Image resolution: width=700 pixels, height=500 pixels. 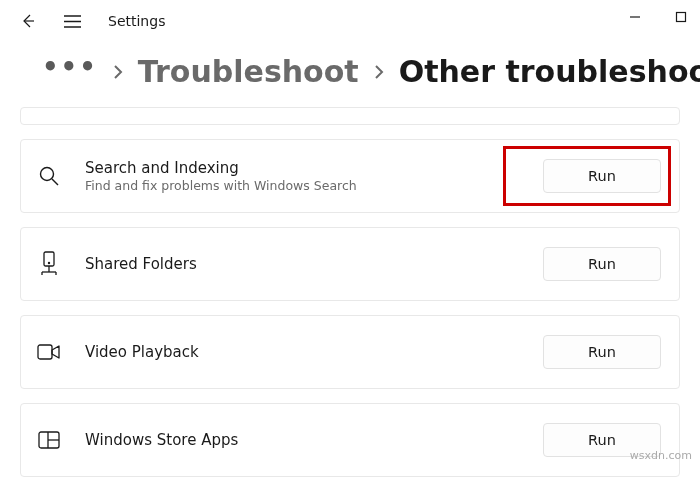 I want to click on app-title: Settings, so click(x=136, y=21).